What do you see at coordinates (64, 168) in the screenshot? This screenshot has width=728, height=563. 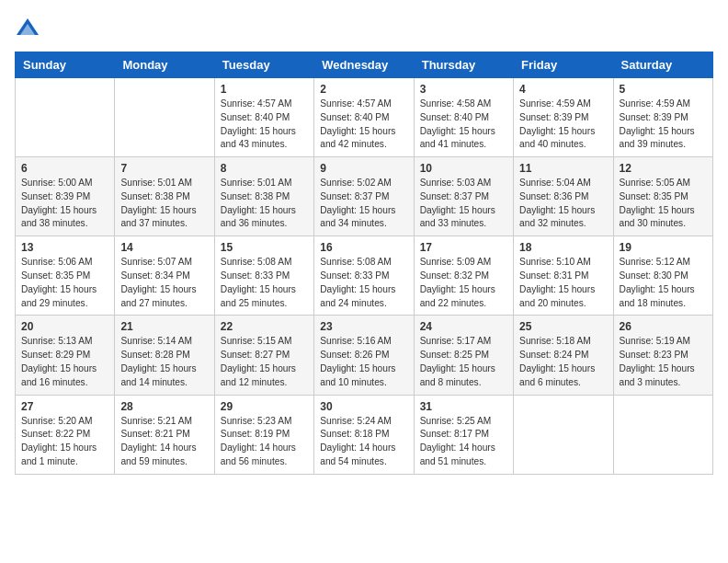 I see `day-number: 6` at bounding box center [64, 168].